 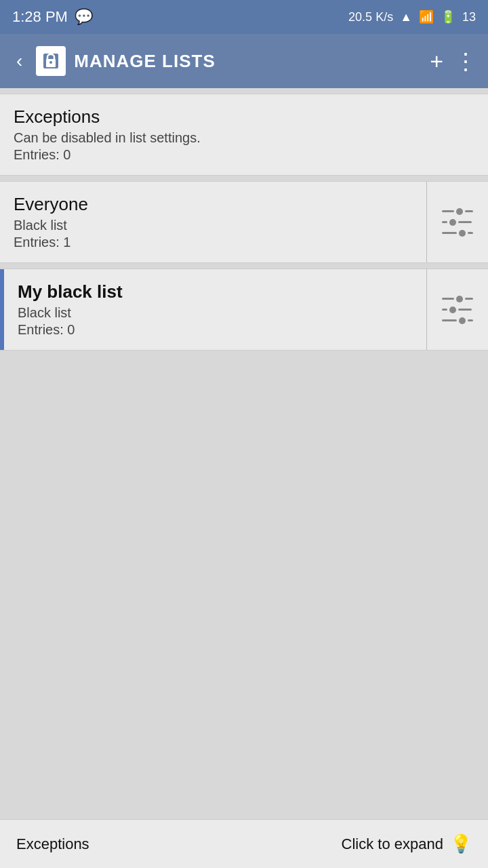 What do you see at coordinates (40, 17) in the screenshot?
I see `time: 1:28 PM` at bounding box center [40, 17].